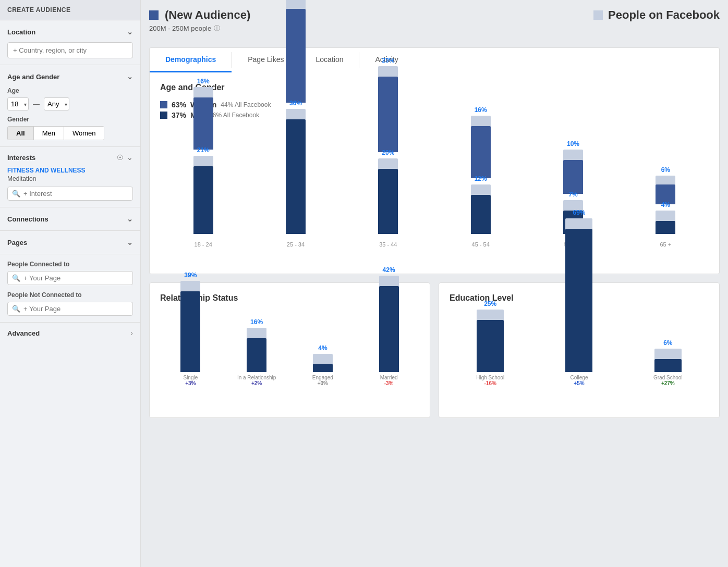 The image size is (728, 567). I want to click on location-chevron-icon: ⌄, so click(130, 32).